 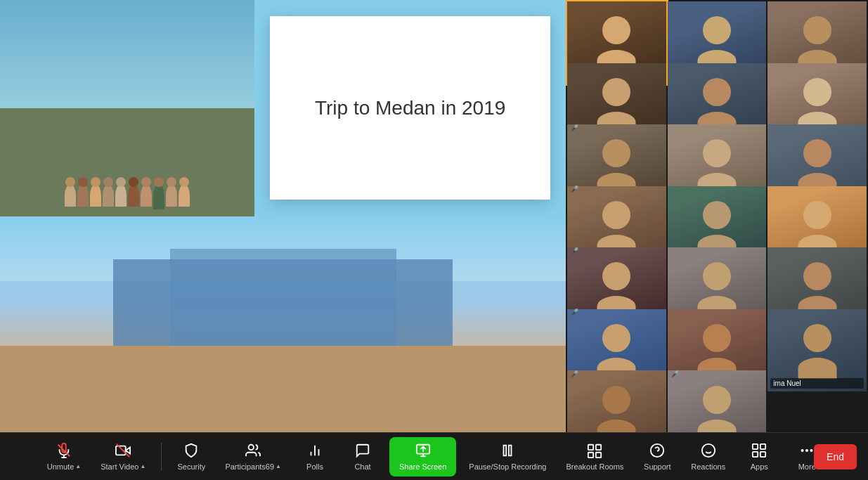 What do you see at coordinates (759, 467) in the screenshot?
I see `apps-label: Apps` at bounding box center [759, 467].